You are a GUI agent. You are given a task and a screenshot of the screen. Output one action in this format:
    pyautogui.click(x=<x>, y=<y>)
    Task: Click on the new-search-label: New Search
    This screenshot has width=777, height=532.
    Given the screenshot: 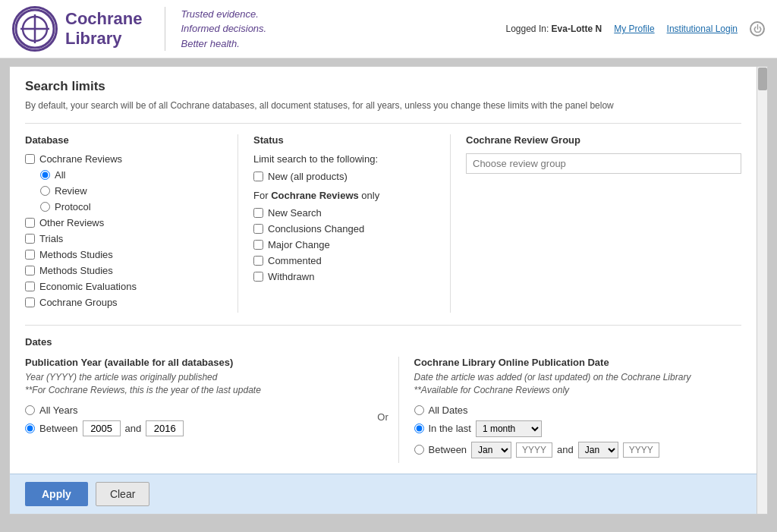 What is the action you would take?
    pyautogui.click(x=294, y=212)
    